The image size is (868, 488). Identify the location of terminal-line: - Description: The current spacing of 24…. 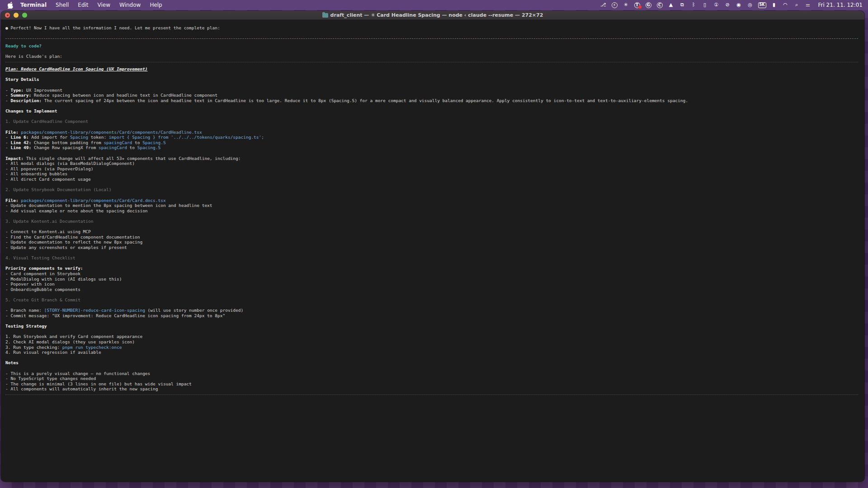
(433, 101).